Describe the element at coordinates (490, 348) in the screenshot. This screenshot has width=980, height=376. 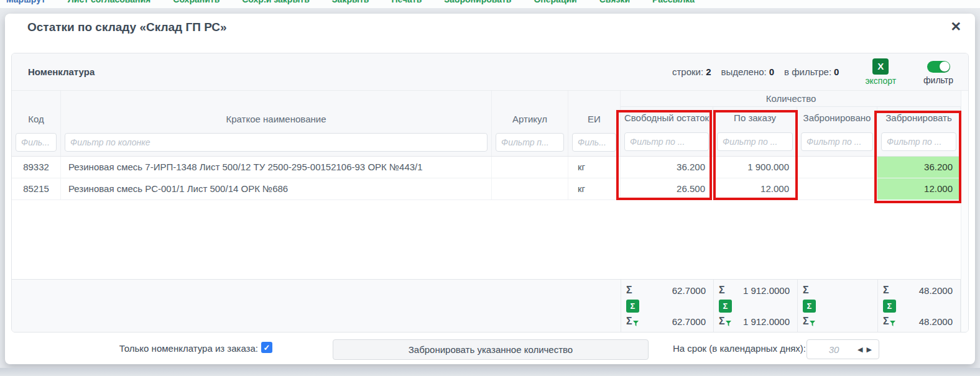
I see `footer-controls: Только номенклатура из заказа: ✓ Заброни…` at that location.